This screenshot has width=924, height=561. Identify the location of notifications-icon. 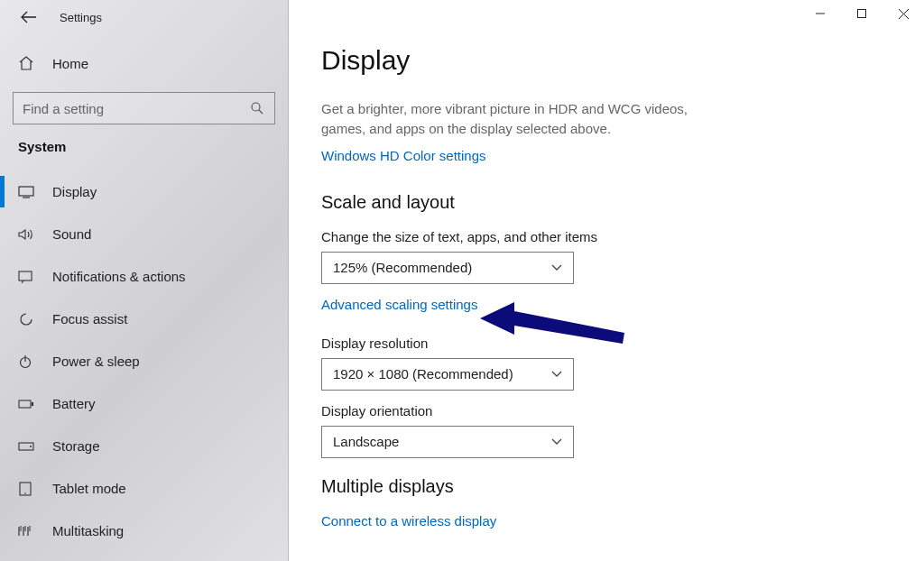
(30, 277).